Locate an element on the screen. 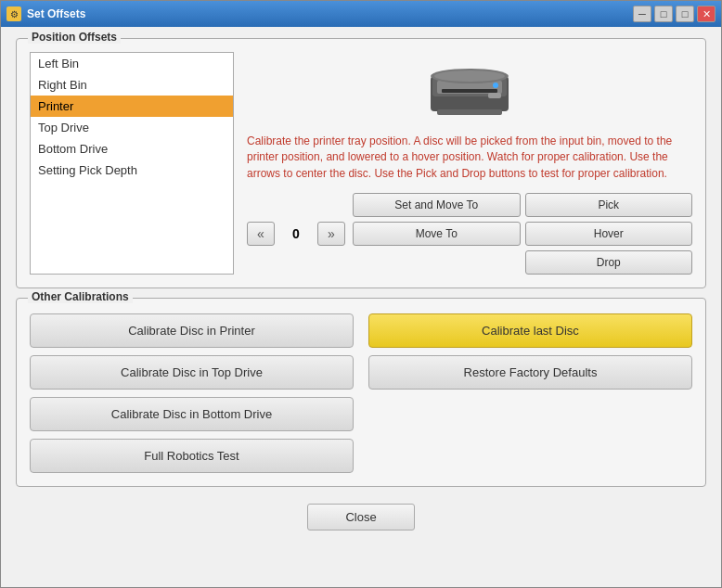  action-buttons-grid: Set and Move To Pick Move To Hover Drop is located at coordinates (522, 234).